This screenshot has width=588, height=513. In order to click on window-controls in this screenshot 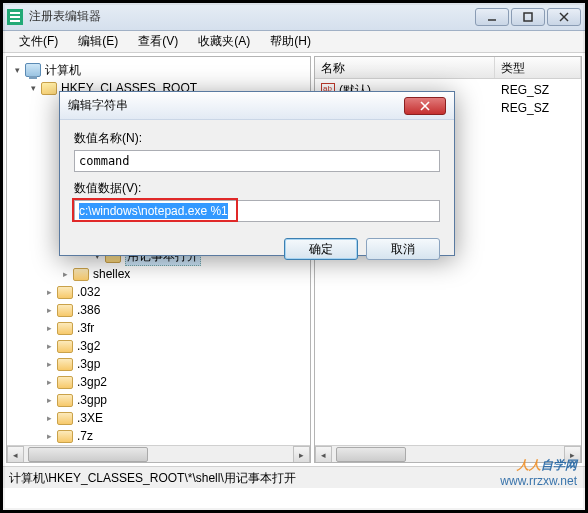, I will do `click(528, 17)`.